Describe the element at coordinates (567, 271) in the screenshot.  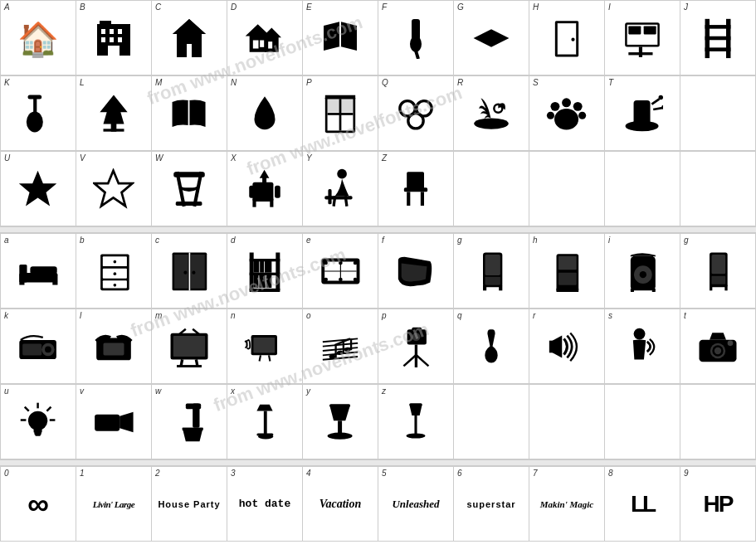
I see `icon-arcade` at that location.